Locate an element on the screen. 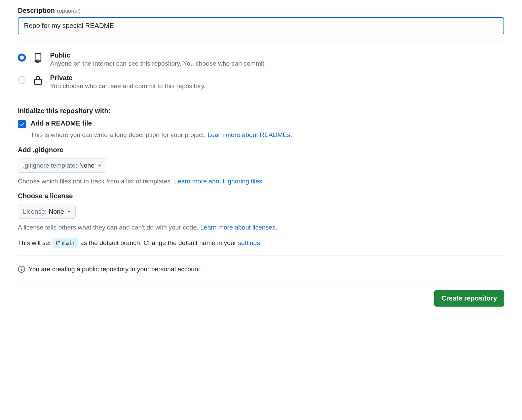 The height and width of the screenshot is (420, 522). readme-desc: This is where you can write a long descr… is located at coordinates (267, 135).